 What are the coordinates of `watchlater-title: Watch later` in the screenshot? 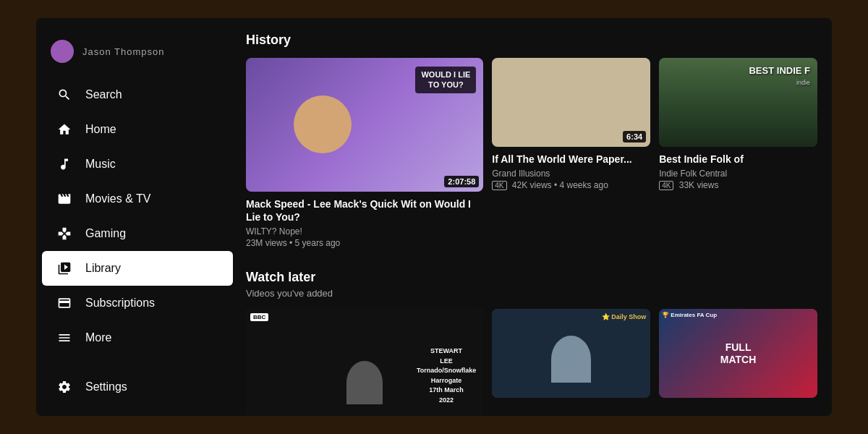 It's located at (532, 278).